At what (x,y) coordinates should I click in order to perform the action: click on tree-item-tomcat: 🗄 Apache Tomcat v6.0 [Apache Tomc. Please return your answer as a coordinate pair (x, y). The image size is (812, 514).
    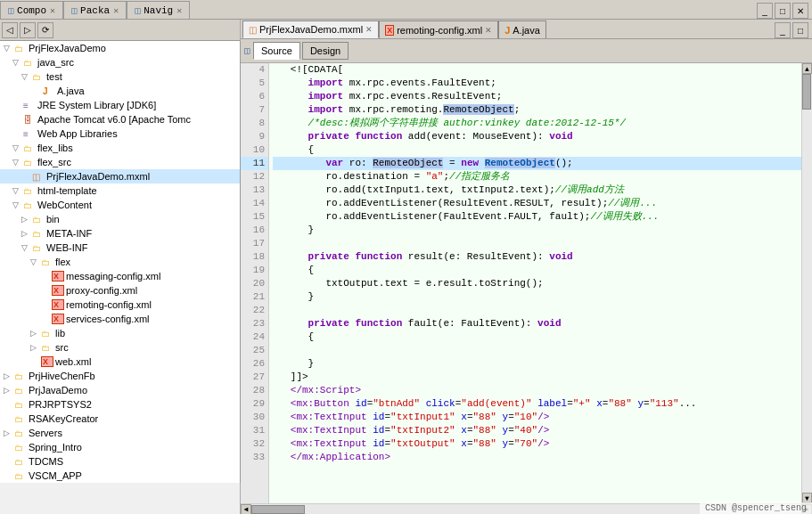
    Looking at the image, I should click on (119, 119).